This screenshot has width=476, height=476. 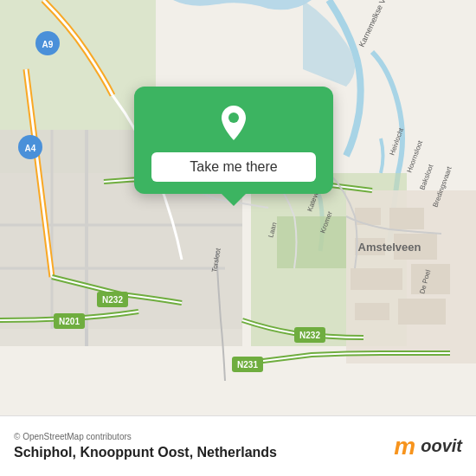 I want to click on svg-text: Amstelveen, so click(x=389, y=248).